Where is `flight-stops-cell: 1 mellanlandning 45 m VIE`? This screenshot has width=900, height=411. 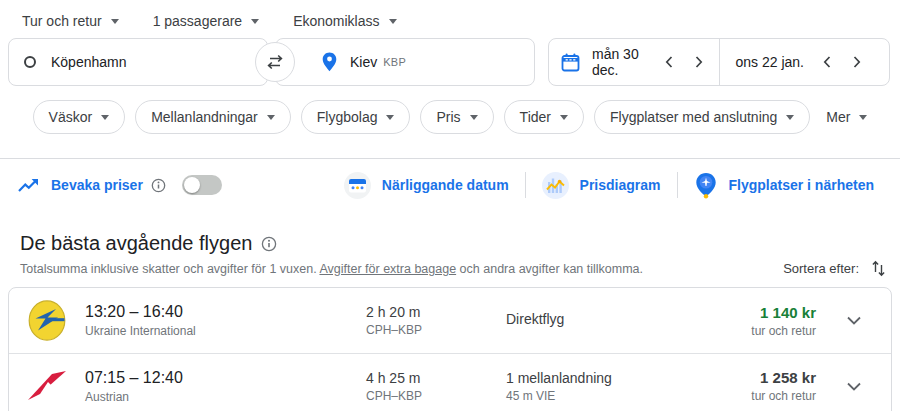 flight-stops-cell: 1 mellanlandning 45 m VIE is located at coordinates (614, 386).